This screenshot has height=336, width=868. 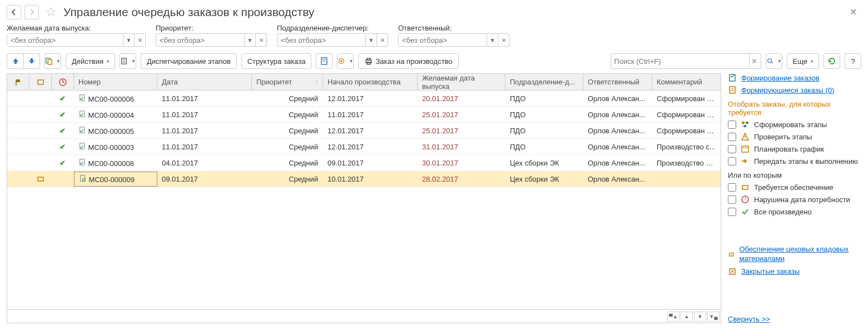 What do you see at coordinates (732, 161) in the screenshot?
I see `check-send-stages` at bounding box center [732, 161].